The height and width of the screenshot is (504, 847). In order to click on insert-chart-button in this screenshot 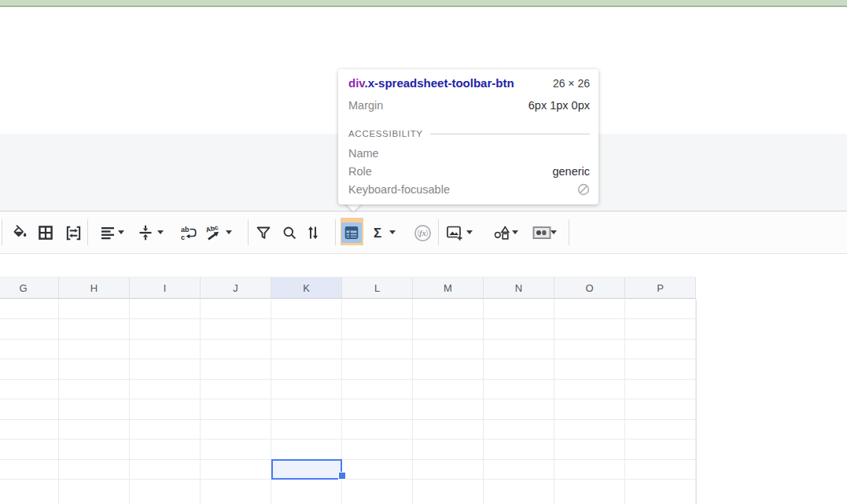, I will do `click(542, 233)`.